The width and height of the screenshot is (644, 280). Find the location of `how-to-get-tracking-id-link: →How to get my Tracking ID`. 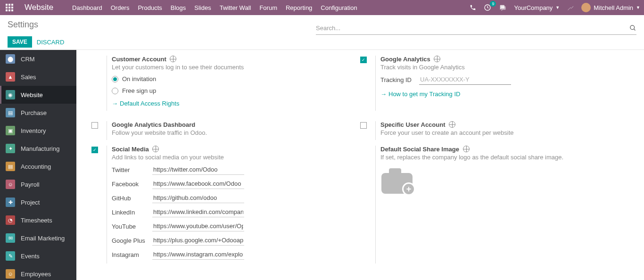

how-to-get-tracking-id-link: →How to get my Tracking ID is located at coordinates (421, 94).